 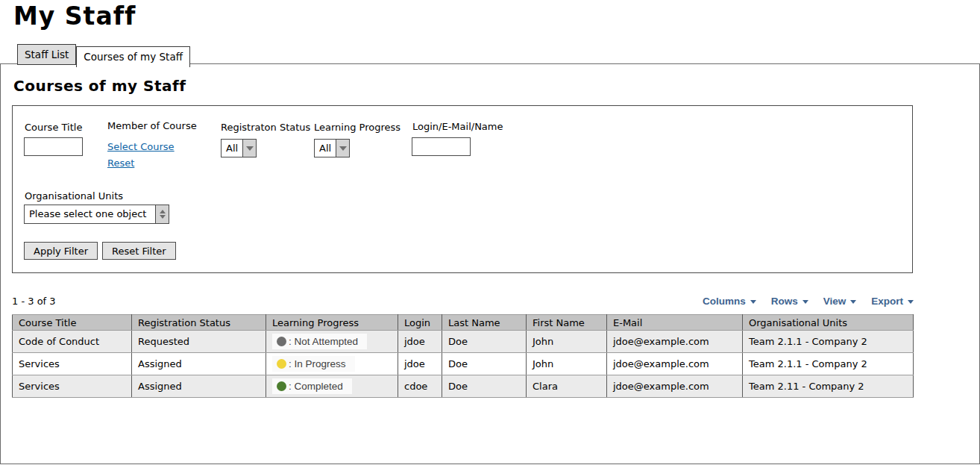 I want to click on section-heading: Courses of my Staff, so click(x=100, y=86).